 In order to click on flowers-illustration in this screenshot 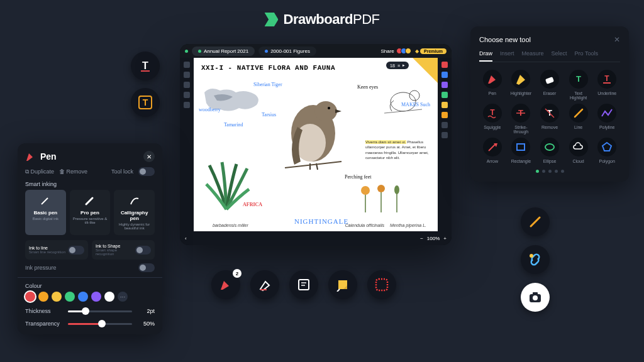, I will do `click(381, 197)`.